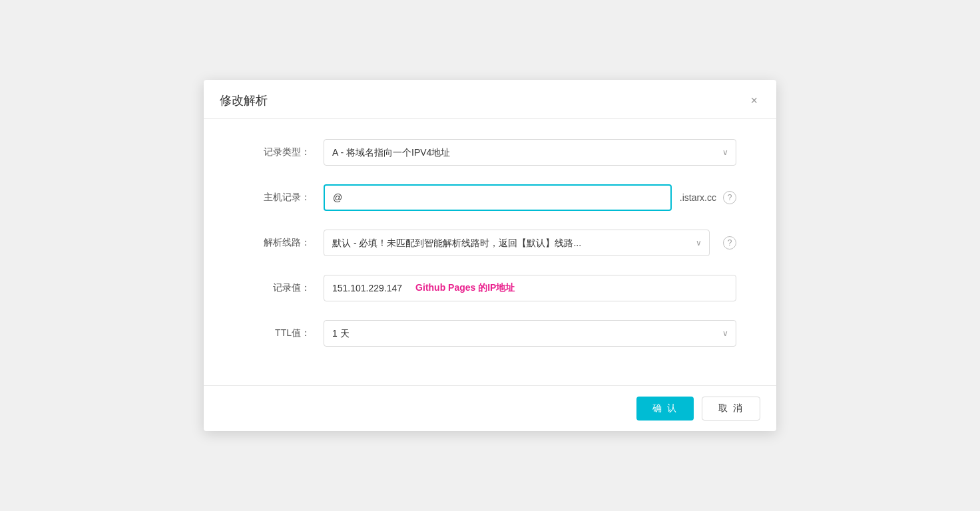 This screenshot has width=980, height=511. I want to click on record-type-row: 记录类型： A - 将域名指向一个IPV4地址 ∨, so click(490, 152).